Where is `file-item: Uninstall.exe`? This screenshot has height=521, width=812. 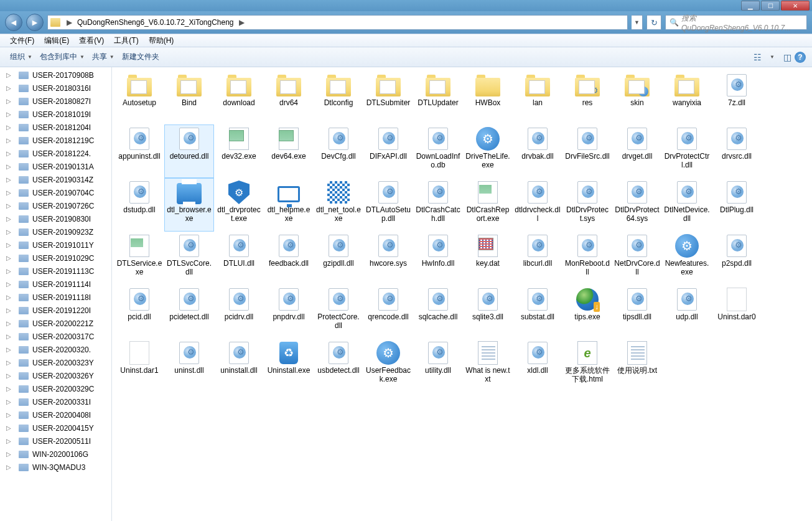 file-item: Uninstall.exe is located at coordinates (289, 365).